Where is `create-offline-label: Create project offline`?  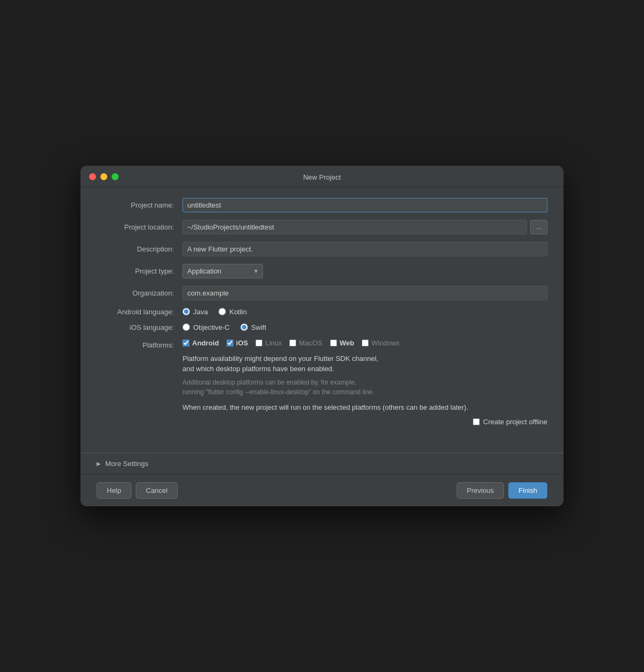 create-offline-label: Create project offline is located at coordinates (510, 422).